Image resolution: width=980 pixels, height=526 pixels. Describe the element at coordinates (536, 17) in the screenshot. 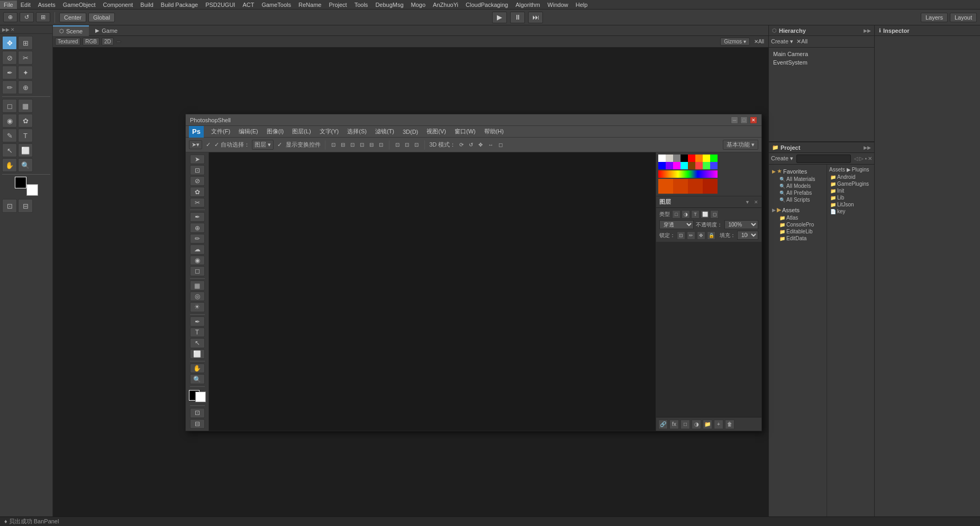

I see `step-button: ⏭` at that location.